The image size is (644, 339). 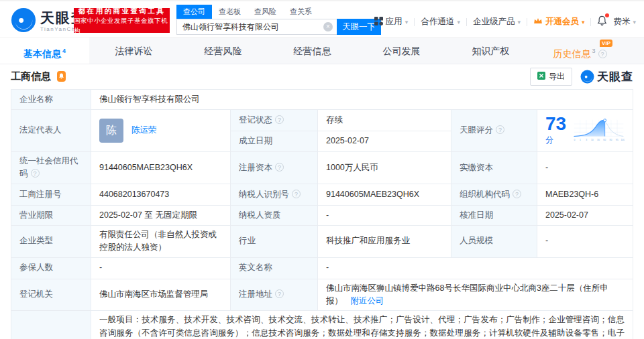 What do you see at coordinates (111, 131) in the screenshot?
I see `avatar: 陈` at bounding box center [111, 131].